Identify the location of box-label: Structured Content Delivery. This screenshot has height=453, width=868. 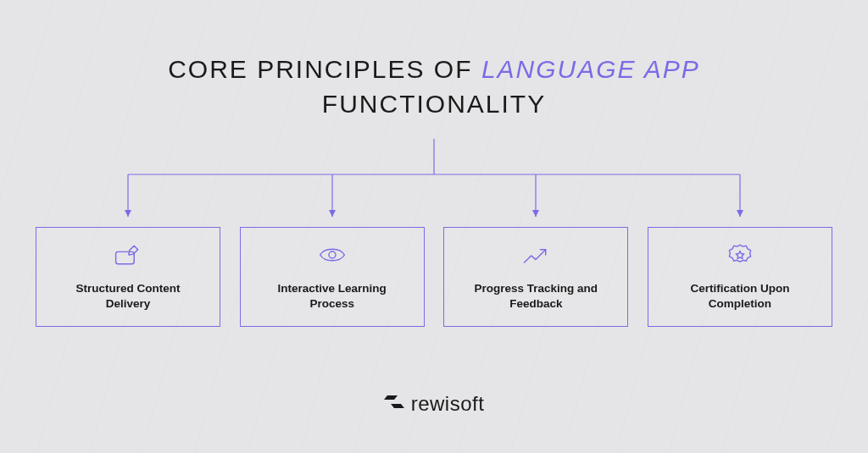
(128, 296).